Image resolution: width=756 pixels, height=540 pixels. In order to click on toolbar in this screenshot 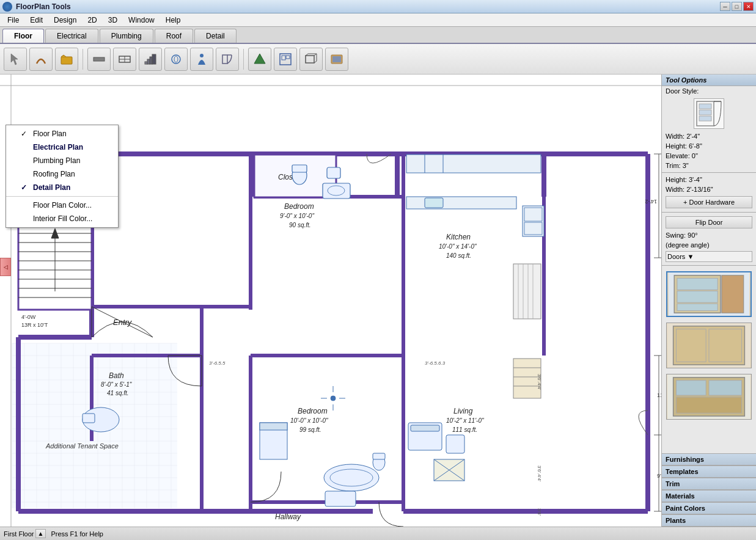, I will do `click(378, 59)`.